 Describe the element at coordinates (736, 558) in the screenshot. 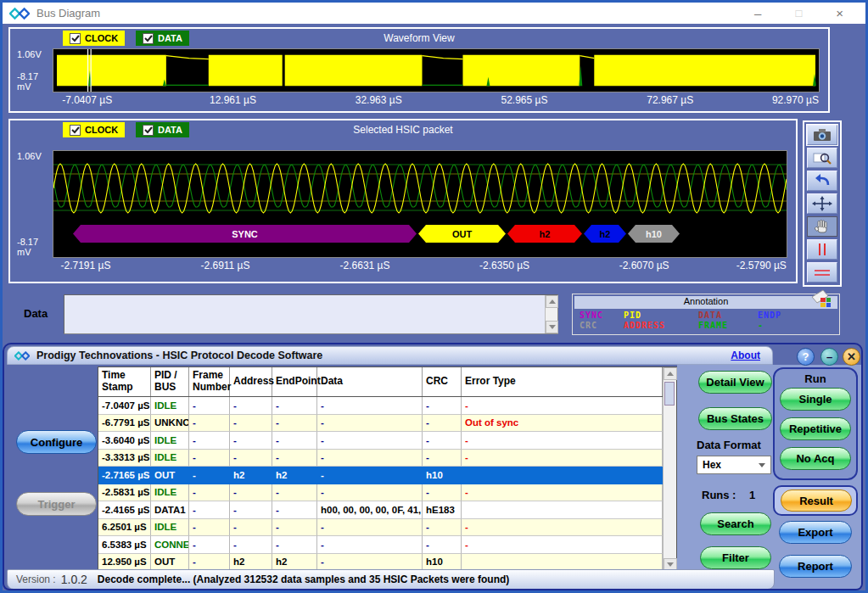

I see `filter-button: Filter` at that location.